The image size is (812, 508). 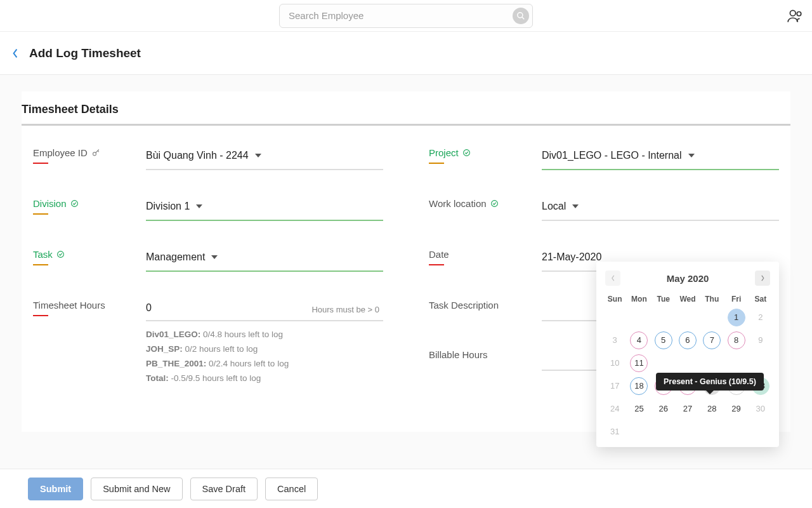 I want to click on calendar-day: 18, so click(x=639, y=386).